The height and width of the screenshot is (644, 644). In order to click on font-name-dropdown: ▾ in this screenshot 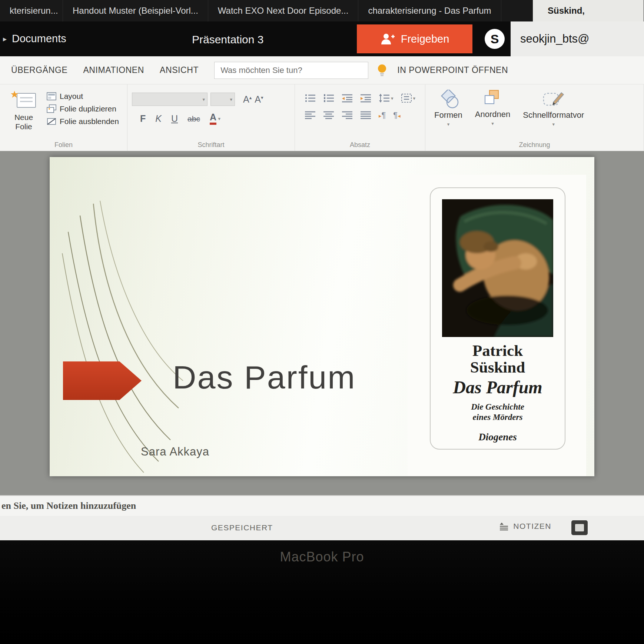, I will do `click(170, 99)`.